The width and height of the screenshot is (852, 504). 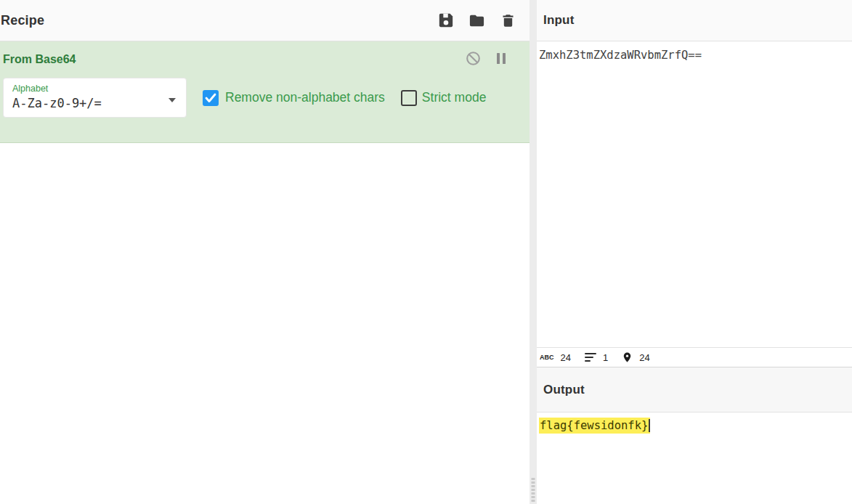 What do you see at coordinates (566, 357) in the screenshot?
I see `char-count-value: 24` at bounding box center [566, 357].